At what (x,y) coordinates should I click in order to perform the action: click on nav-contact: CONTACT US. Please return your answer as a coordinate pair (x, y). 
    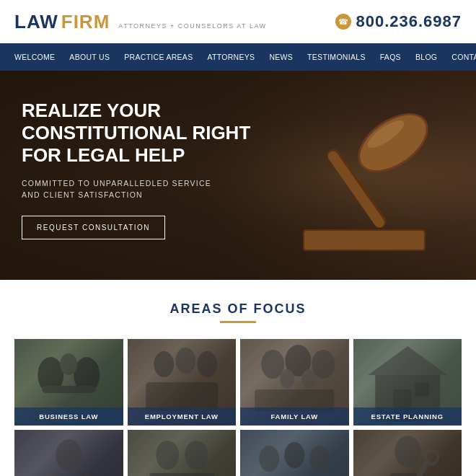
    Looking at the image, I should click on (460, 57).